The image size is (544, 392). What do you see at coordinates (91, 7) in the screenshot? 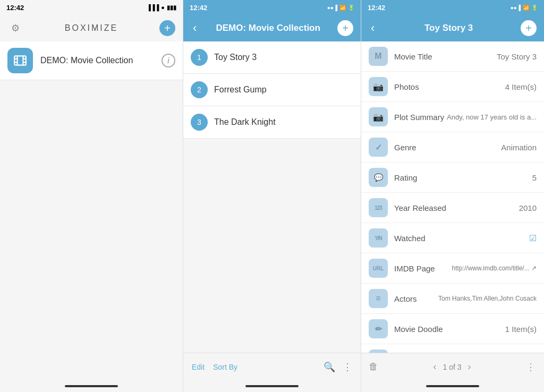
I see `status-bar-p1: 12:42 ▐▐▐ ● ▮▮▮` at bounding box center [91, 7].